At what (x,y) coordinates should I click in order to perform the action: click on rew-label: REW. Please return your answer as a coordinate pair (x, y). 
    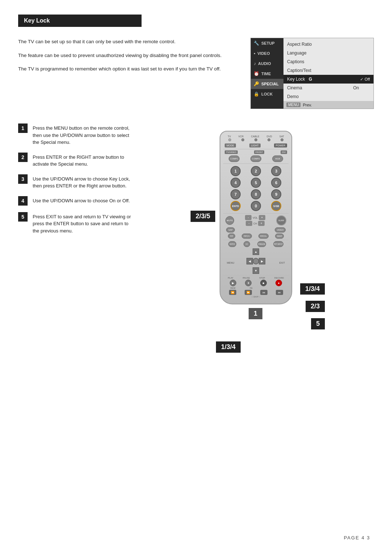
    Looking at the image, I should click on (233, 288).